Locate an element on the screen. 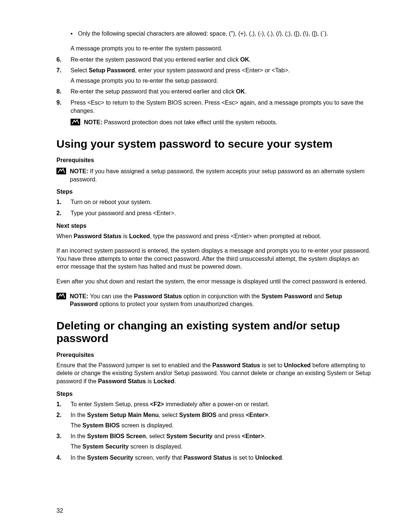 This screenshot has height=532, width=401. step-number: 7. is located at coordinates (63, 76).